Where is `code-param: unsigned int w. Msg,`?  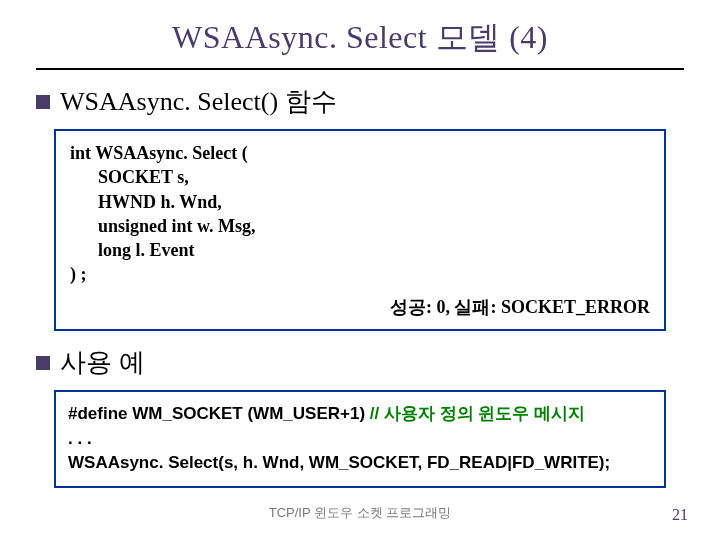 code-param: unsigned int w. Msg, is located at coordinates (360, 226).